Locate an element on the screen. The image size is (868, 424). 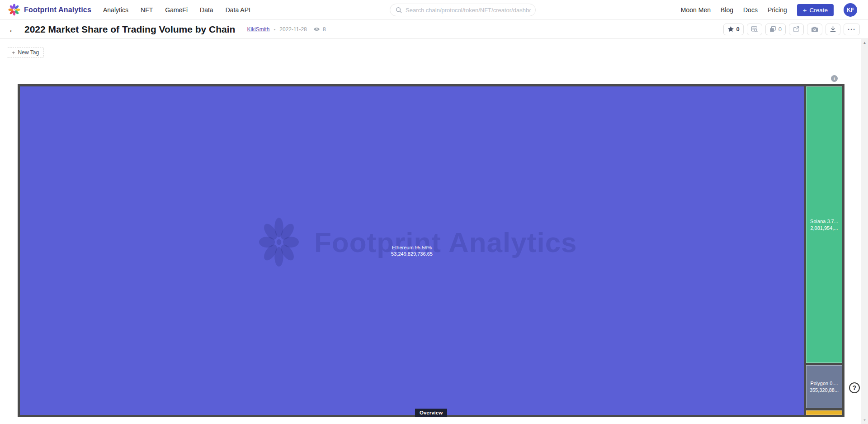
solana-label-line1: Solana 3.7... is located at coordinates (824, 221).